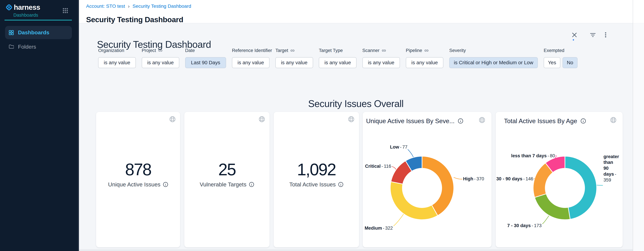  What do you see at coordinates (160, 63) in the screenshot?
I see `filter-project-button: is any value` at bounding box center [160, 63].